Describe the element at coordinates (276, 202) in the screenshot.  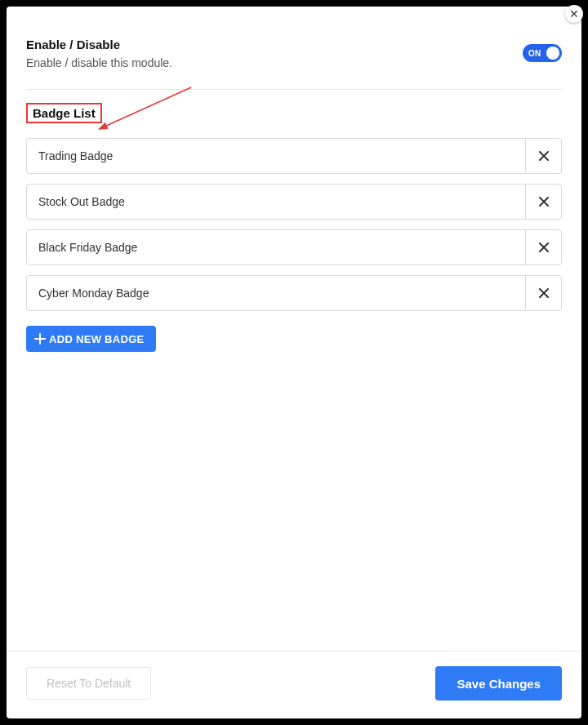
I see `badge-label: Stock Out Badge` at that location.